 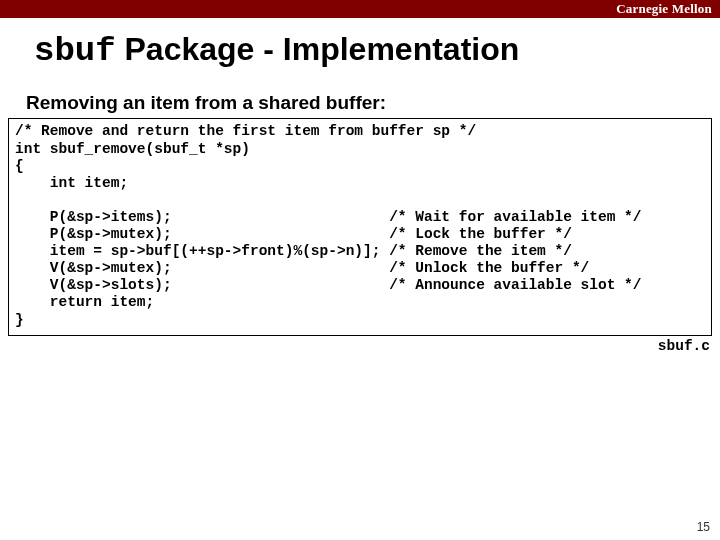 What do you see at coordinates (664, 9) in the screenshot?
I see `university-label: Carnegie Mellon` at bounding box center [664, 9].